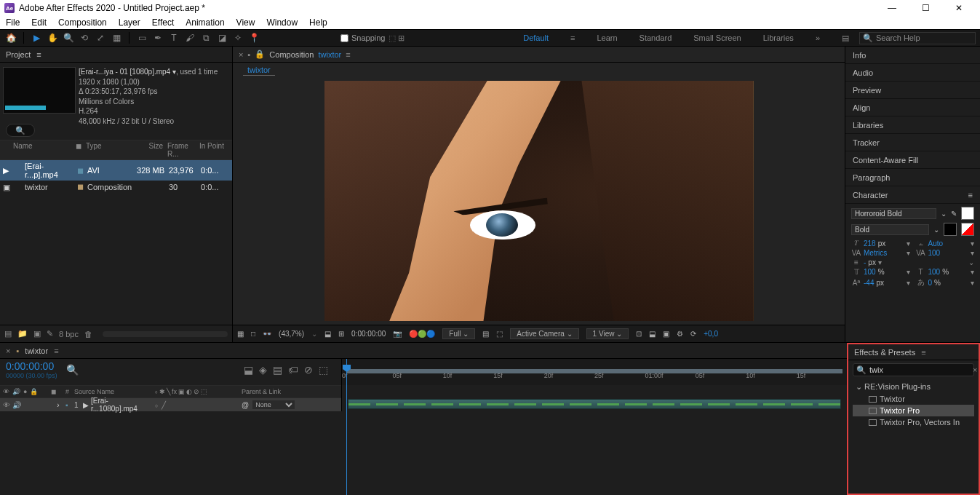 This screenshot has width=980, height=495. Describe the element at coordinates (397, 333) in the screenshot. I see `snapshot-icon: 📷` at that location.